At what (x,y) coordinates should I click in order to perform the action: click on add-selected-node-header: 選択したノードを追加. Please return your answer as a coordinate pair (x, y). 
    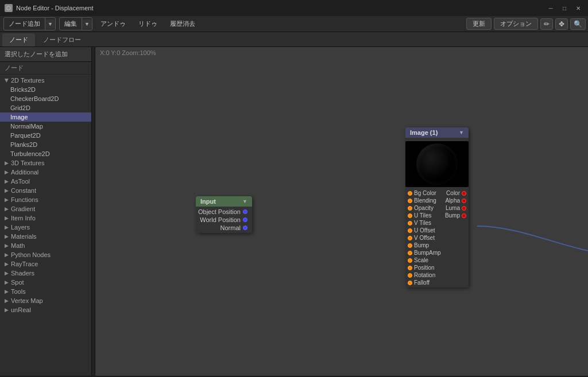
    Looking at the image, I should click on (46, 55).